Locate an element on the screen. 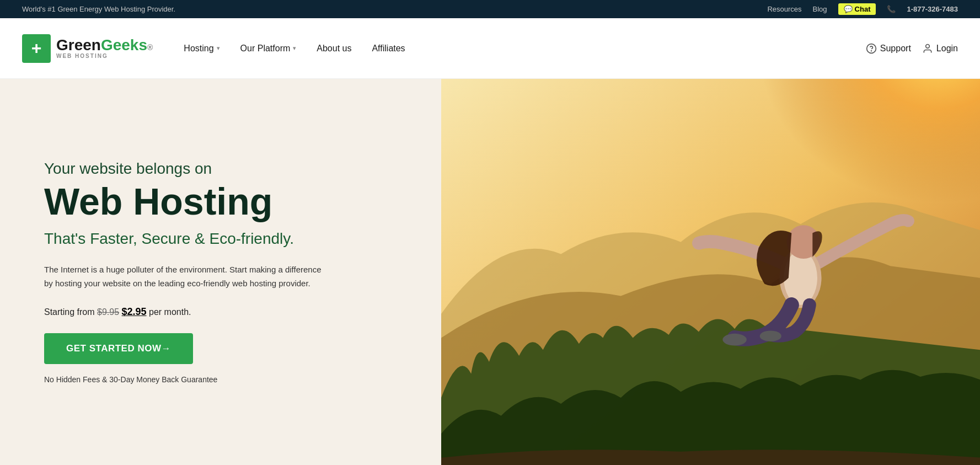  logo-text: GreenGeeks® WEB HOSTING is located at coordinates (105, 49).